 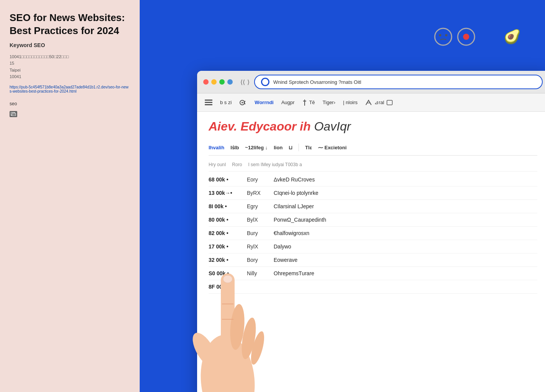 What do you see at coordinates (466, 37) in the screenshot?
I see `icon-red-dot` at bounding box center [466, 37].